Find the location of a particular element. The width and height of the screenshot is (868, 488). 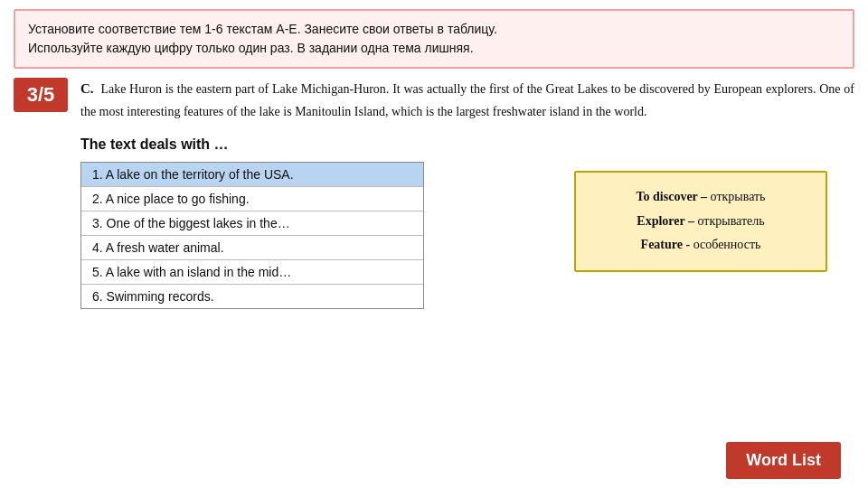

passage-letter: C. is located at coordinates (87, 89).